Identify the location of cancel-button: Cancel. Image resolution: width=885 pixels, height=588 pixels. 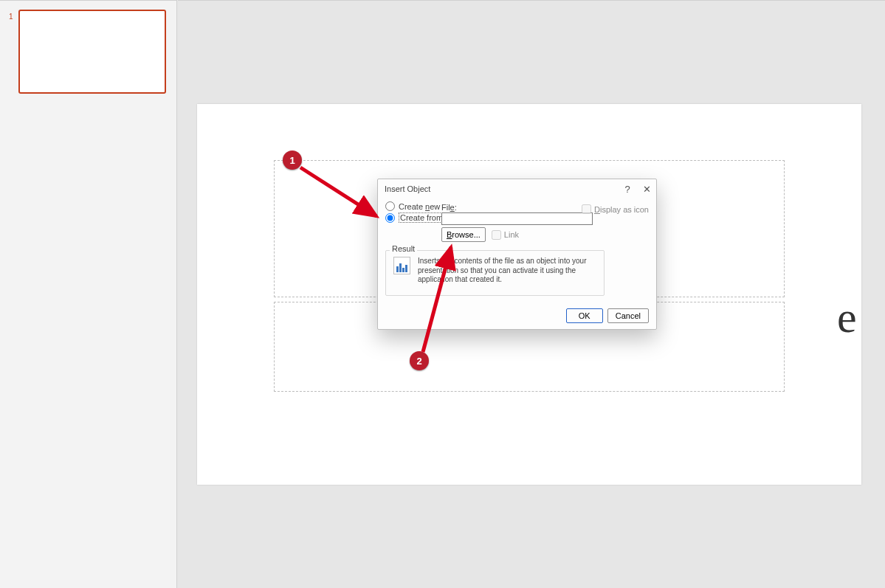
(628, 316).